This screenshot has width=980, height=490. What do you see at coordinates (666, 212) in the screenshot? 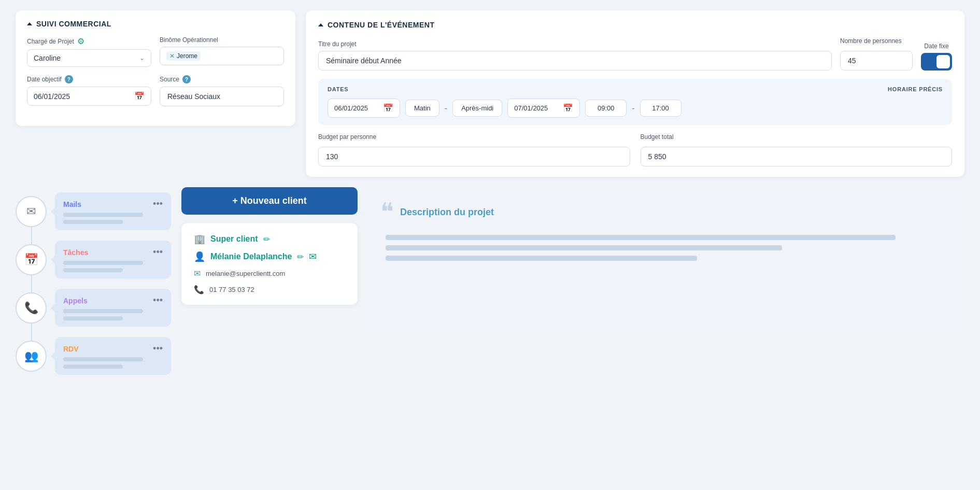
I see `description-header: ❝ Description du projet` at bounding box center [666, 212].